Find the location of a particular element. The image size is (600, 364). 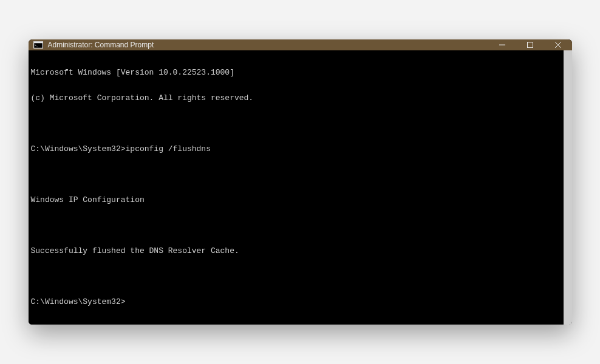

window-controls is located at coordinates (530, 45).